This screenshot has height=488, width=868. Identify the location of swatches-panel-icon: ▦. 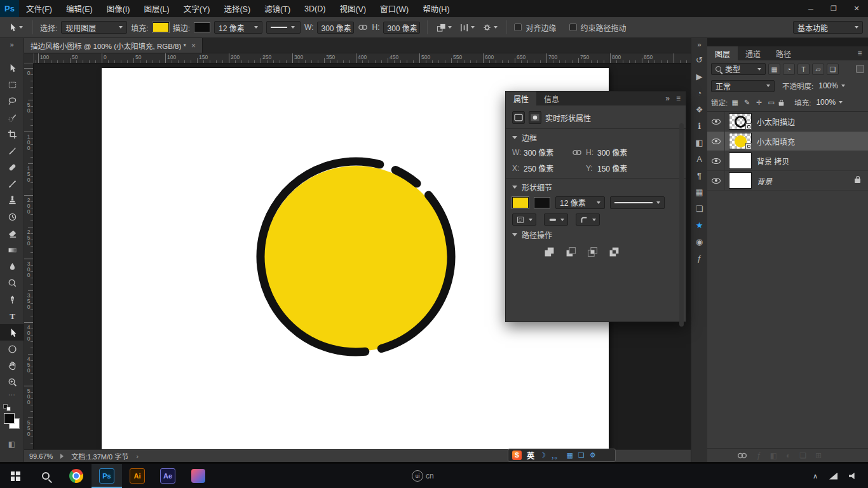
(700, 192).